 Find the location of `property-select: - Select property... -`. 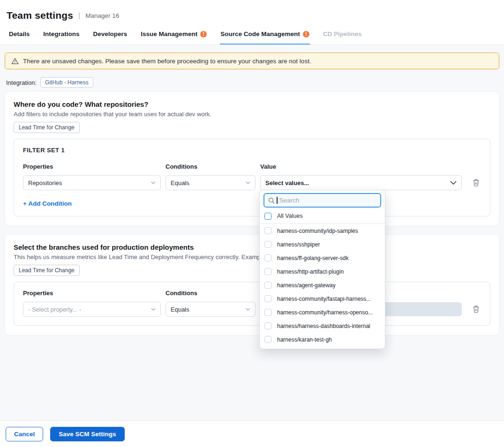

property-select: - Select property... - is located at coordinates (92, 309).